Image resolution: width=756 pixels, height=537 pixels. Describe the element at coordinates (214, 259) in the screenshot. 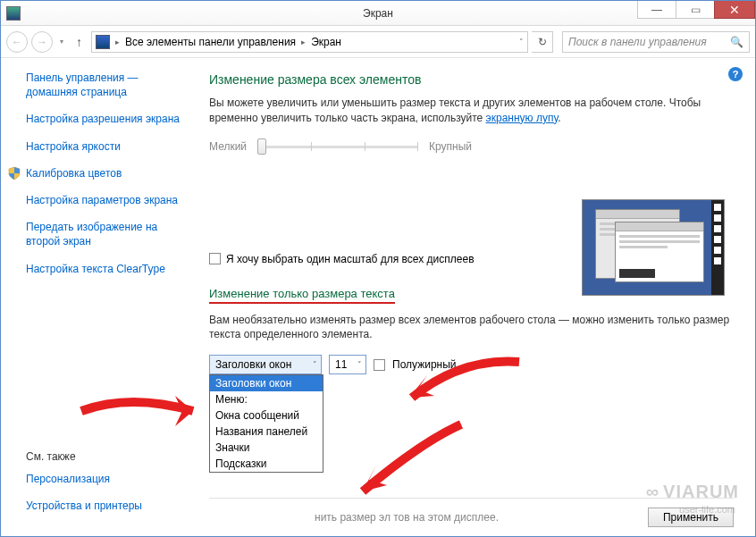

I see `single-scale-checkbox` at that location.